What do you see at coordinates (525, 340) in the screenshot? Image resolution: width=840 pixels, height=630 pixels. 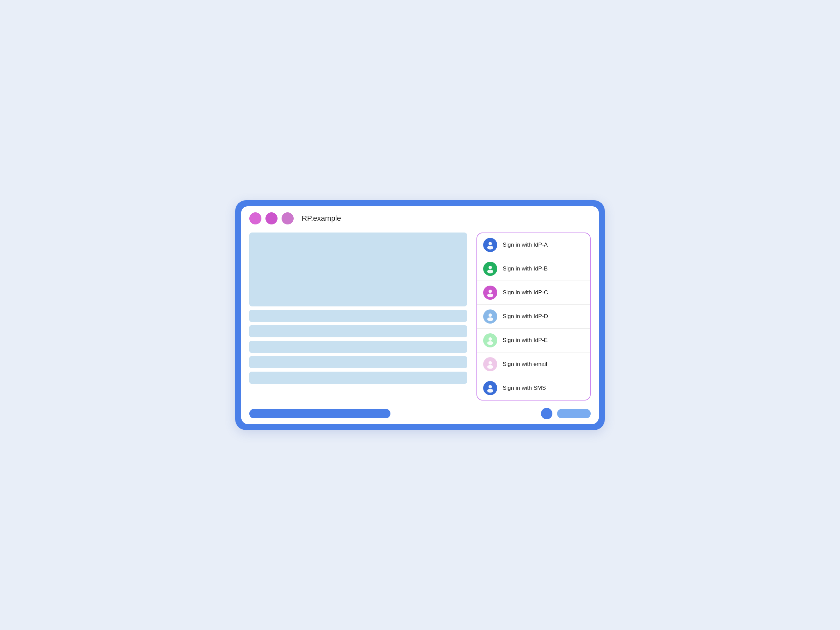 I see `signin-idp-e-label: Sign in with IdP-E` at bounding box center [525, 340].